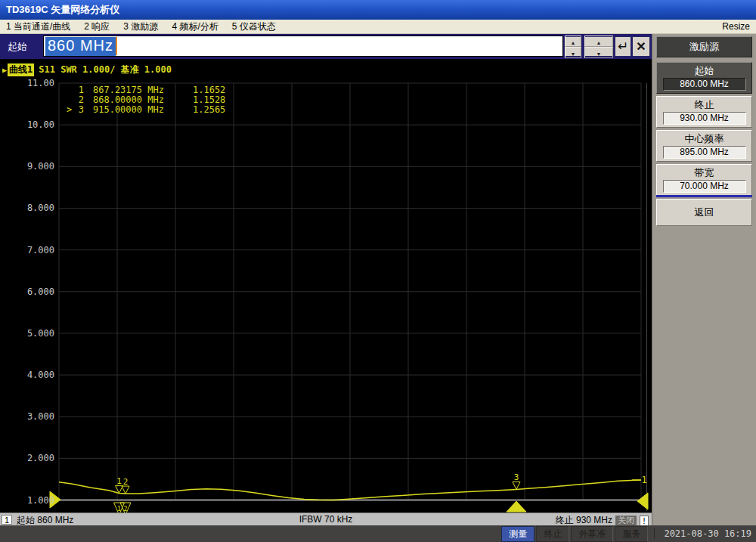  Describe the element at coordinates (326, 47) in the screenshot. I see `entry-bar: 起始 860 MHz ▲ ▼ ▲ ▼ ↵ ✕` at that location.